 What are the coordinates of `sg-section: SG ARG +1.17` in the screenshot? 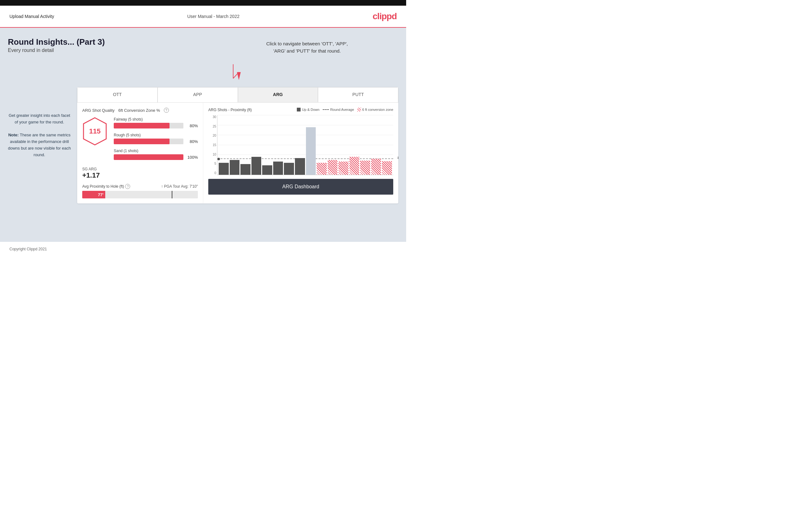 It's located at (140, 173).